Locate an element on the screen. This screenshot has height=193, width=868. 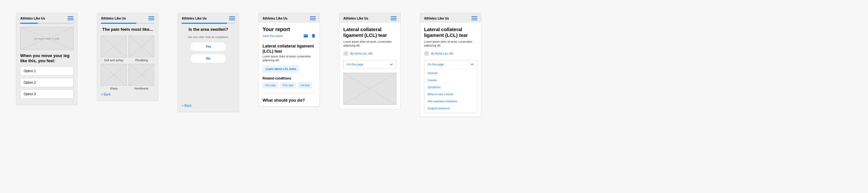
answer-option: Option 1 is located at coordinates (47, 71).